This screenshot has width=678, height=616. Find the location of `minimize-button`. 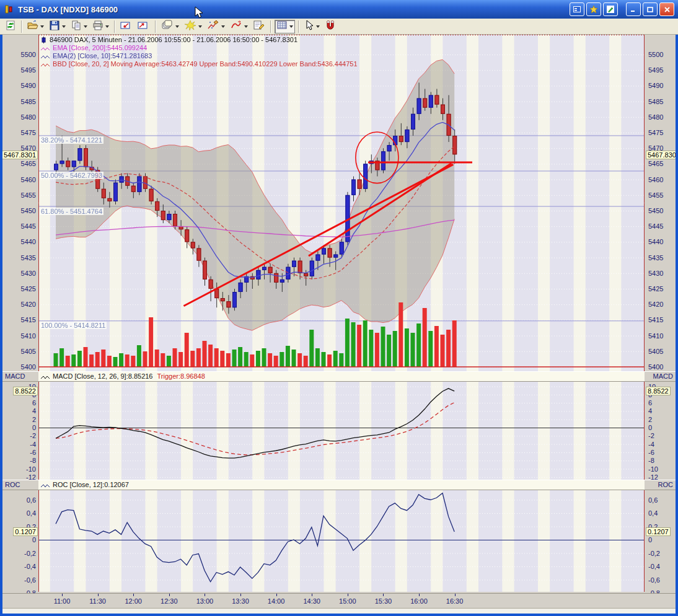

minimize-button is located at coordinates (633, 9).